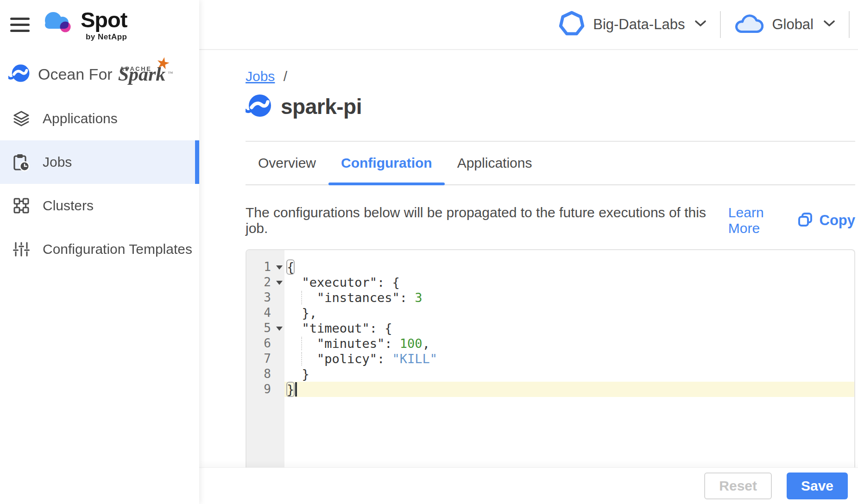 The height and width of the screenshot is (504, 858). Describe the element at coordinates (550, 76) in the screenshot. I see `breadcrumb: Jobs /` at that location.